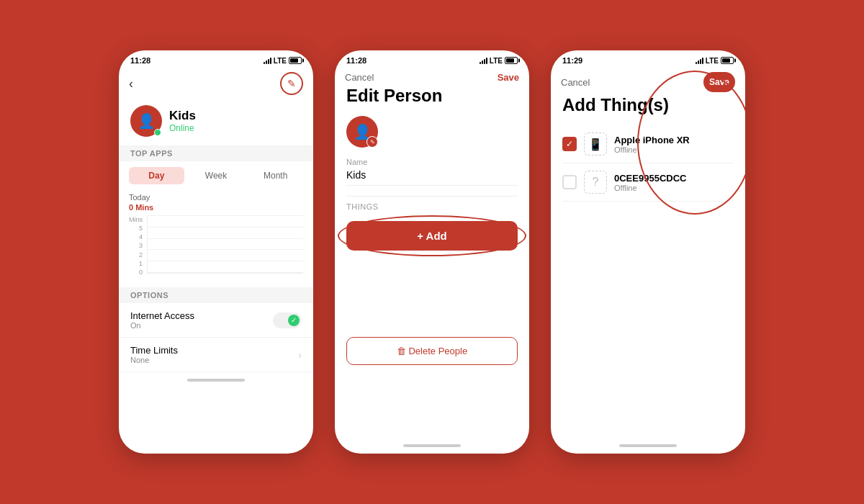 The image size is (864, 504). Describe the element at coordinates (216, 59) in the screenshot. I see `status-bar-1: 11:28 LTE` at that location.